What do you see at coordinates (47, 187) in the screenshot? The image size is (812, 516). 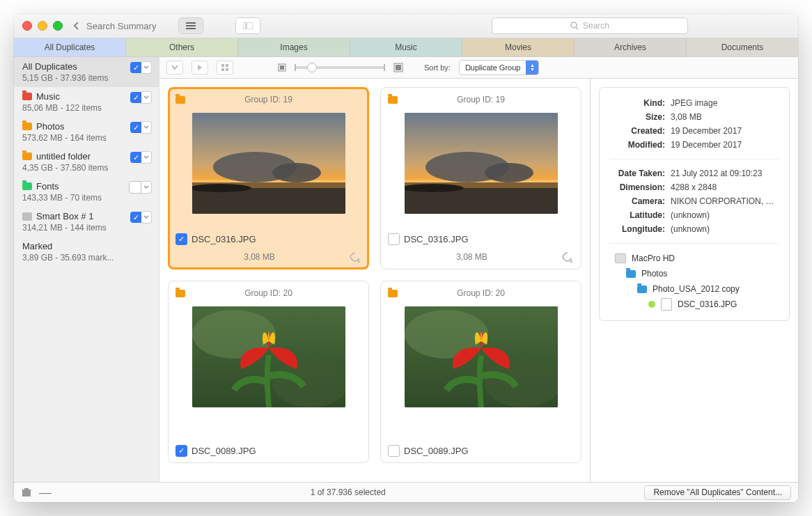 I see `sidebar-item-title: Fonts` at bounding box center [47, 187].